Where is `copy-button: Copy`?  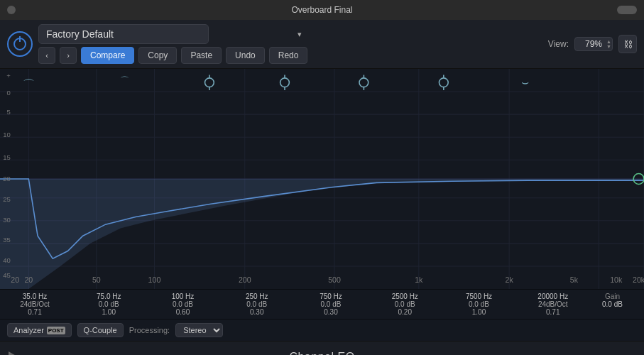
copy-button: Copy is located at coordinates (158, 55).